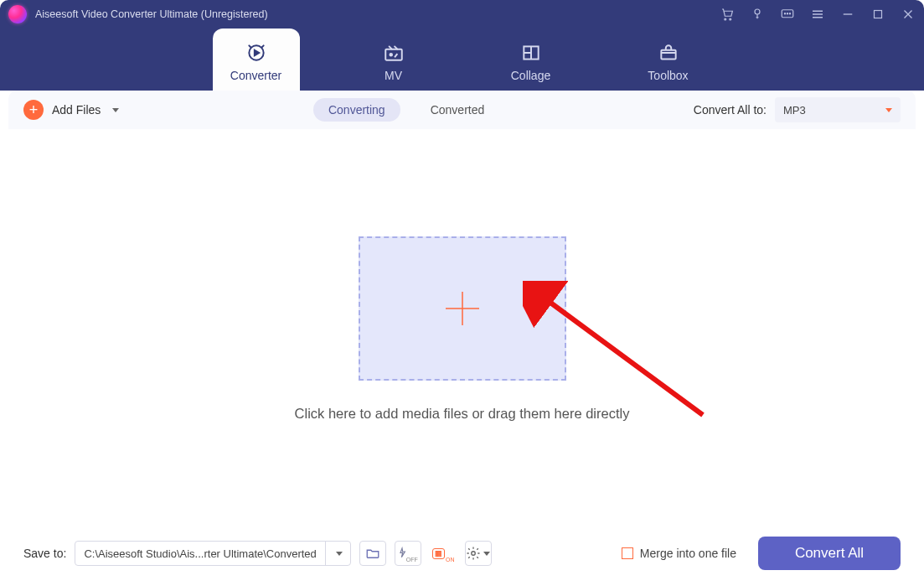 Image resolution: width=924 pixels, height=586 pixels. Describe the element at coordinates (531, 60) in the screenshot. I see `tab-collage: Collage` at that location.